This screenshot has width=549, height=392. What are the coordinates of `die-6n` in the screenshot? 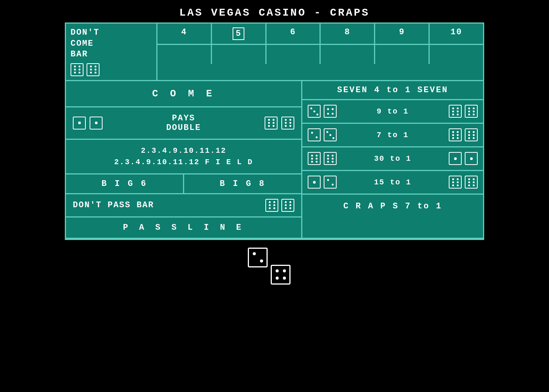 It's located at (471, 182).